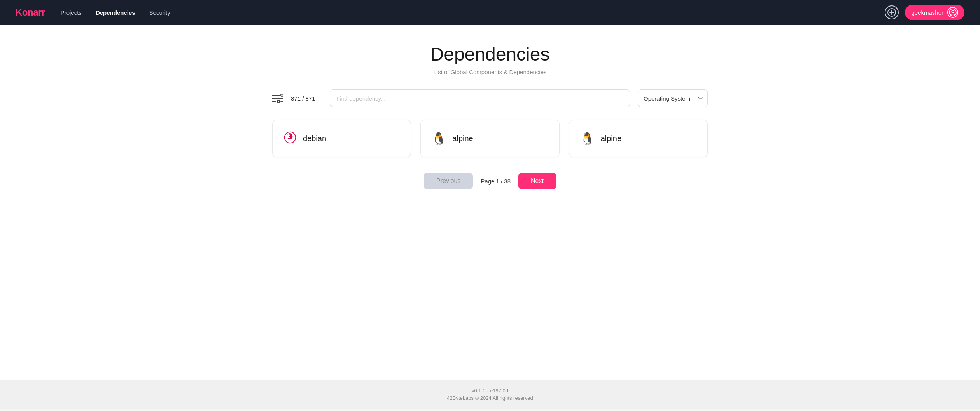 This screenshot has width=980, height=411. What do you see at coordinates (116, 12) in the screenshot?
I see `nav-link-dependencies: Dependencies` at bounding box center [116, 12].